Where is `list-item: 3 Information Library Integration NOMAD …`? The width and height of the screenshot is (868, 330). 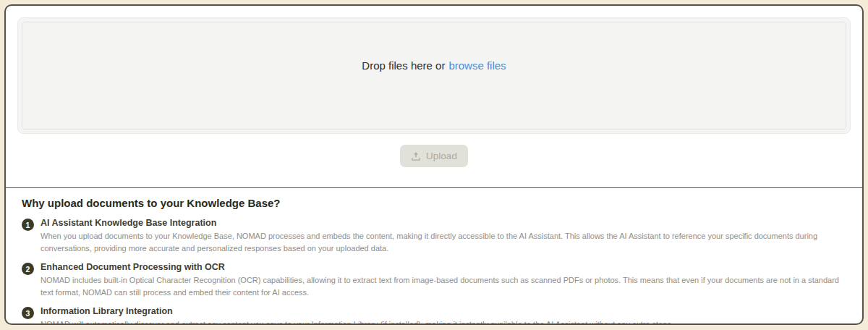 list-item: 3 Information Library Integration NOMAD … is located at coordinates (432, 316).